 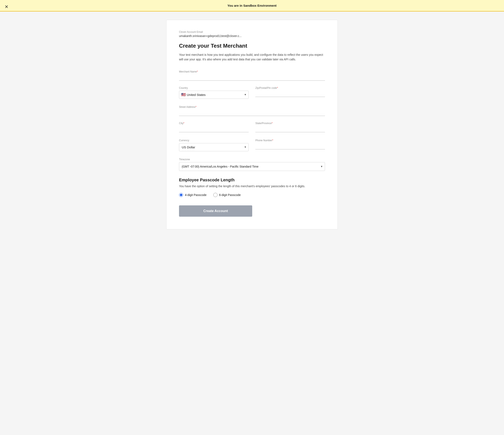 What do you see at coordinates (252, 75) in the screenshot?
I see `merchant-name-group: Merchant Name*` at bounding box center [252, 75].